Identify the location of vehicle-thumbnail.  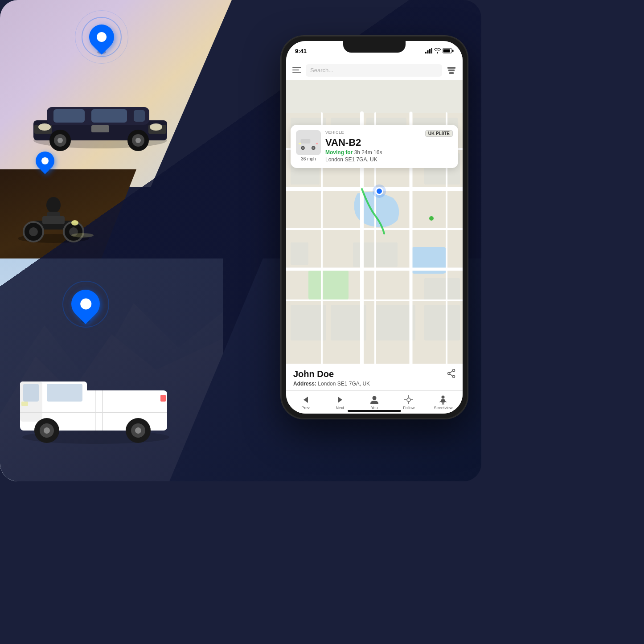
(308, 143).